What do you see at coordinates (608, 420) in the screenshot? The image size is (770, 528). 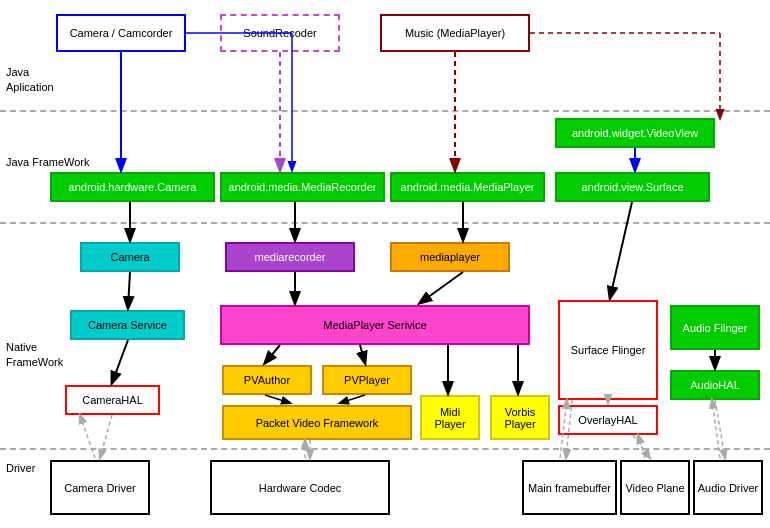 I see `box-overlayhal: OverlayHAL` at bounding box center [608, 420].